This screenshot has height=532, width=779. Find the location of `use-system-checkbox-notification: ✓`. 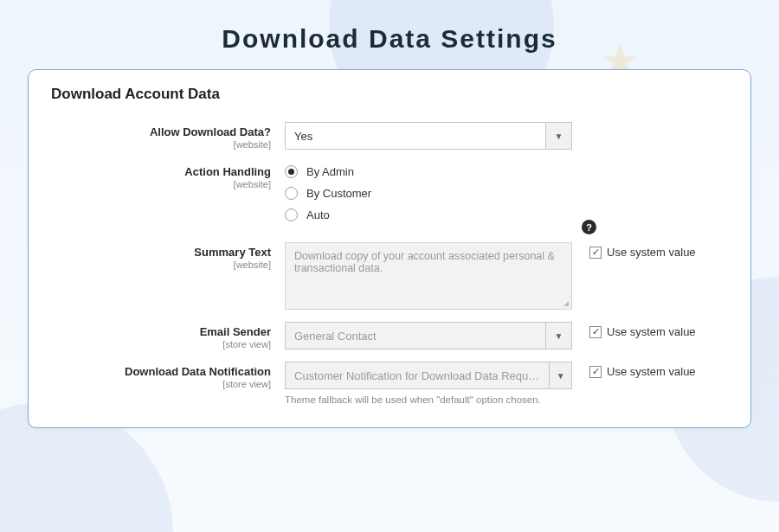

use-system-checkbox-notification: ✓ is located at coordinates (596, 372).